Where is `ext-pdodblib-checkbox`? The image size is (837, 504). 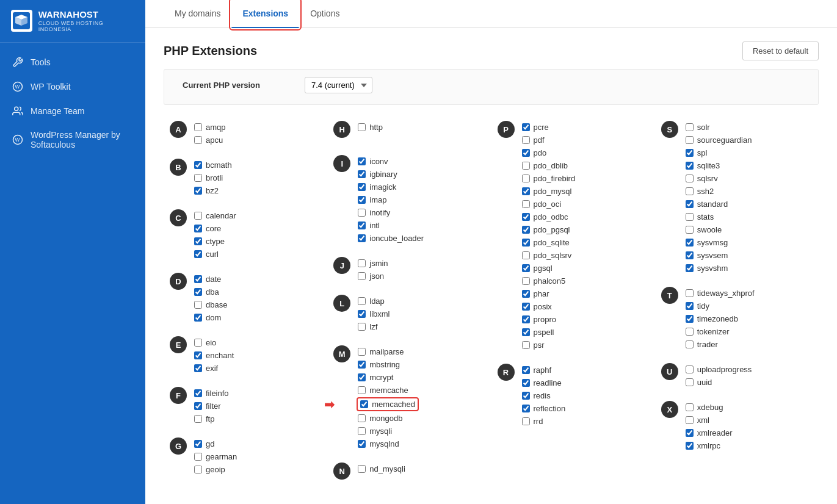 ext-pdodblib-checkbox is located at coordinates (526, 166).